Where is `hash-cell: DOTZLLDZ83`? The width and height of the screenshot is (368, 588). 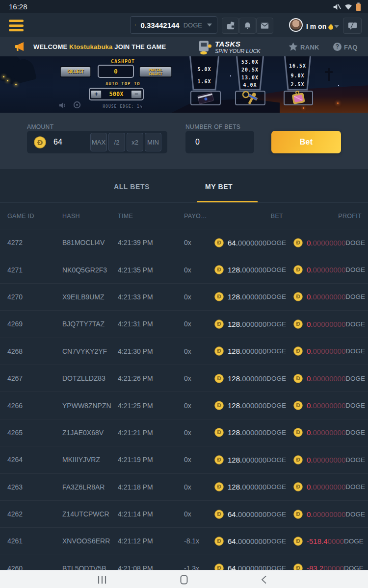 hash-cell: DOTZLLDZ83 is located at coordinates (90, 378).